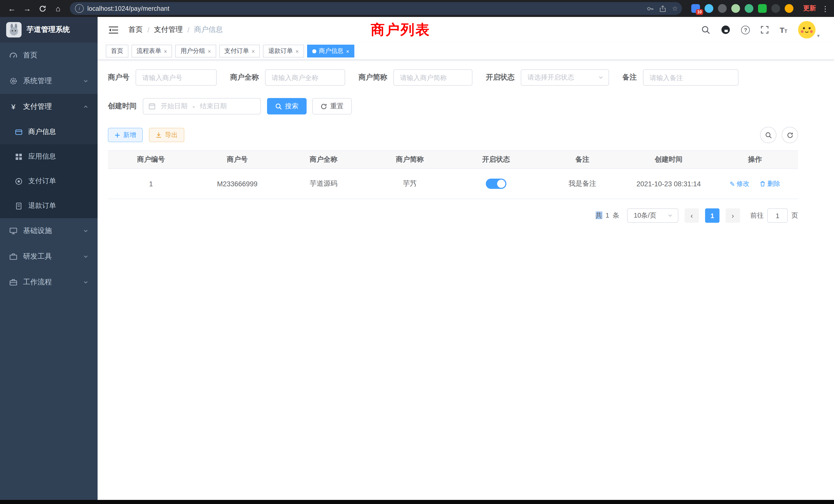  Describe the element at coordinates (49, 55) in the screenshot. I see `sidebar-item-home: 首页` at that location.